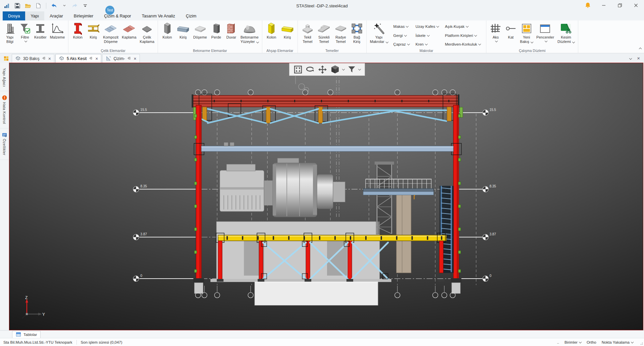  I want to click on save-button, so click(17, 6).